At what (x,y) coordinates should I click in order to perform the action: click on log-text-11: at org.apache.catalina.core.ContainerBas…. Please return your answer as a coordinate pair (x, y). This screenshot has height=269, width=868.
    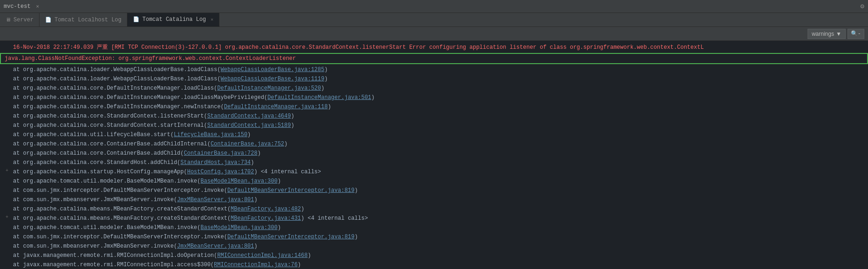
    Looking at the image, I should click on (151, 144).